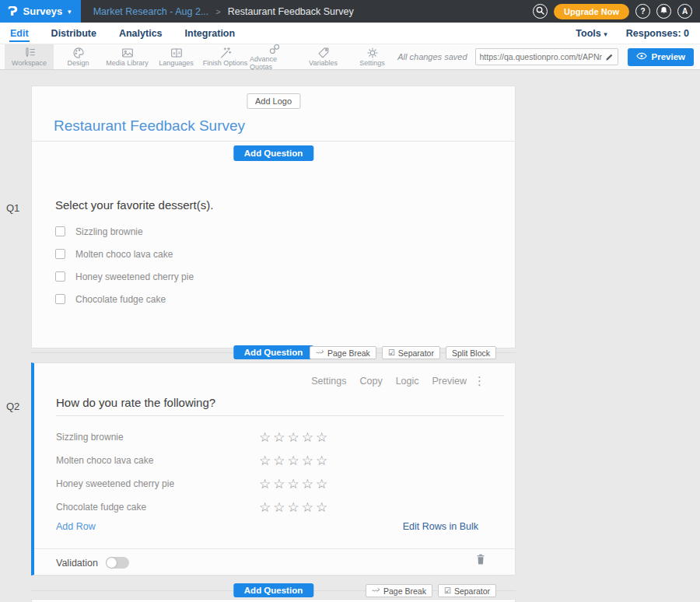 Image resolution: width=700 pixels, height=602 pixels. What do you see at coordinates (157, 507) in the screenshot?
I see `q2-row-label: Chocolate fudge cake` at bounding box center [157, 507].